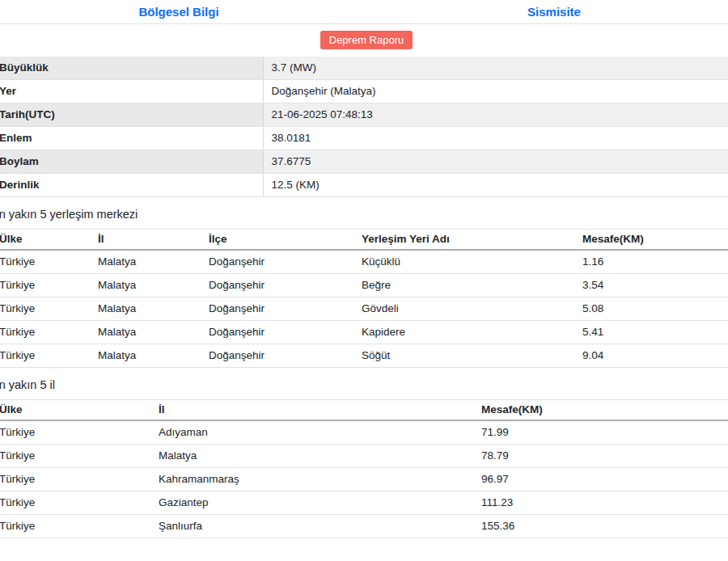  What do you see at coordinates (600, 480) in the screenshot?
I see `cell-distance: 96.97` at bounding box center [600, 480].